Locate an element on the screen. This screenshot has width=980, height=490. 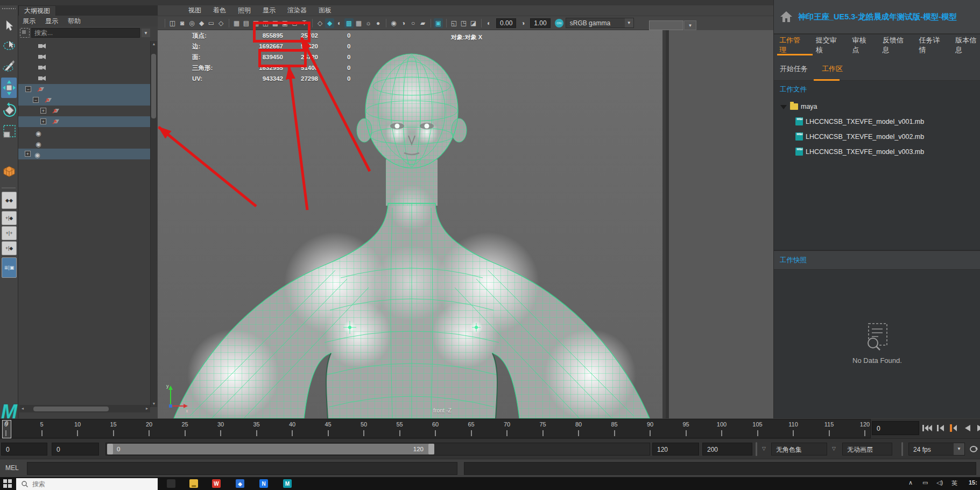
speaker-icon: ◁) is located at coordinates (940, 482).